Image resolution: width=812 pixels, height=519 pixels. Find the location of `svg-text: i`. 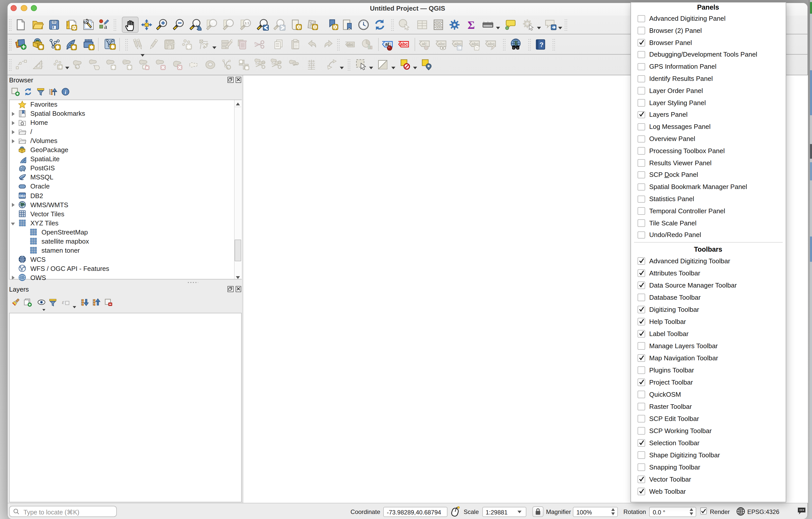

svg-text: i is located at coordinates (65, 92).